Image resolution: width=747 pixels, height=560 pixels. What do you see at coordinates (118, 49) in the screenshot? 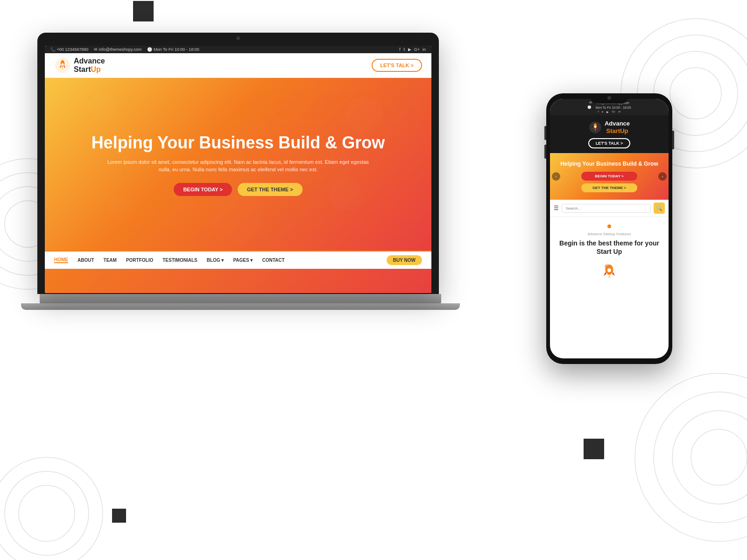
I see `topbar-email: ✉ info@themeshopy.com` at bounding box center [118, 49].